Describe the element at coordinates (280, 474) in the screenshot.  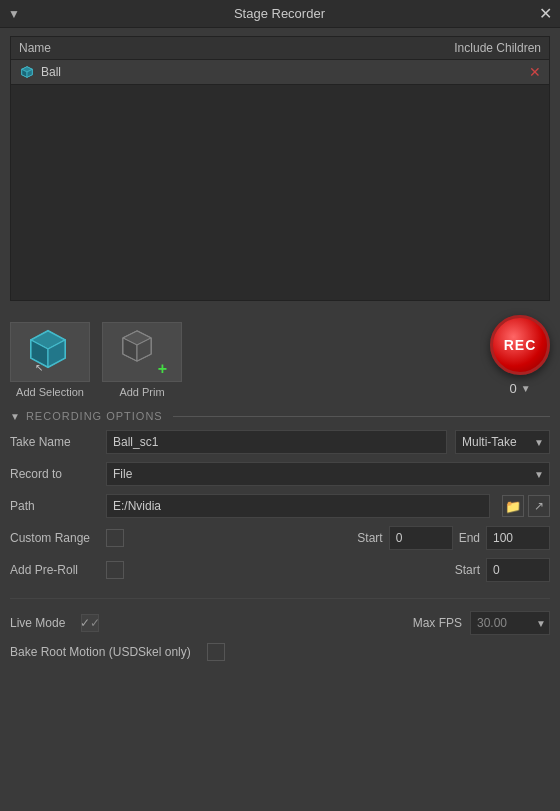
I see `record-to-row: Record to File Memory ▼` at that location.